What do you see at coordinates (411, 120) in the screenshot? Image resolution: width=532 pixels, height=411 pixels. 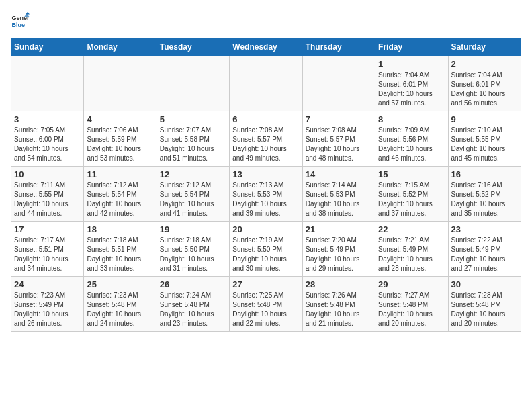 I see `day-number: 8` at bounding box center [411, 120].